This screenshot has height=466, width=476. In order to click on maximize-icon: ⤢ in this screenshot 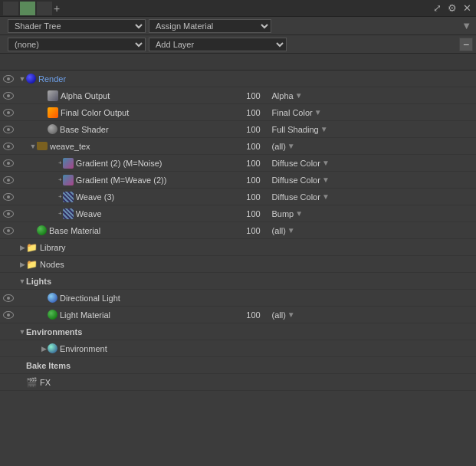, I will do `click(437, 8)`.